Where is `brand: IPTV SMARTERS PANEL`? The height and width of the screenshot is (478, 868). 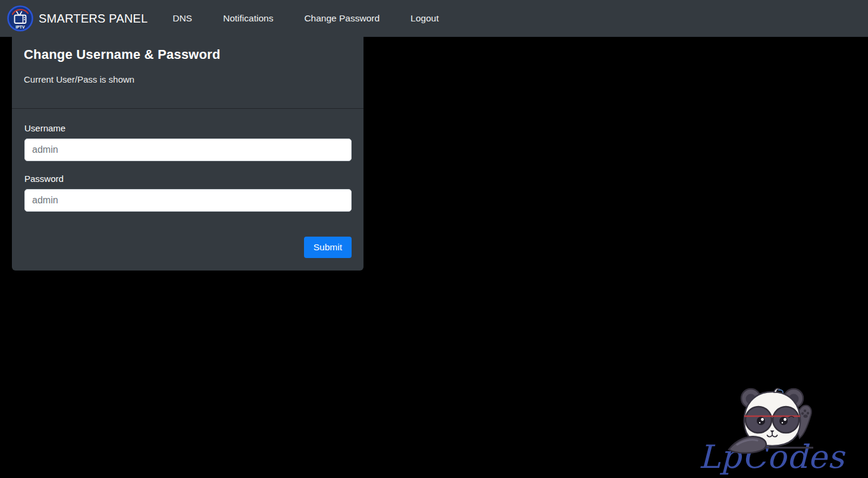 brand: IPTV SMARTERS PANEL is located at coordinates (77, 18).